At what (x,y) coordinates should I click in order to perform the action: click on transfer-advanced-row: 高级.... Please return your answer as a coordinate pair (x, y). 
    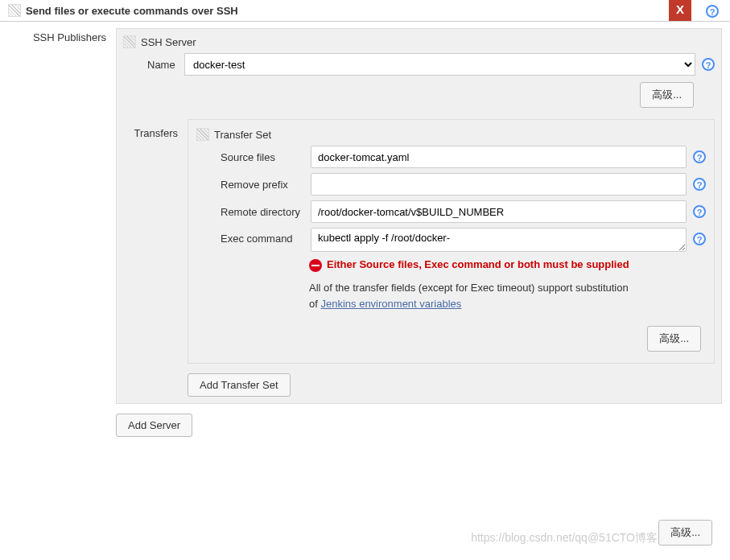
    Looking at the image, I should click on (451, 339).